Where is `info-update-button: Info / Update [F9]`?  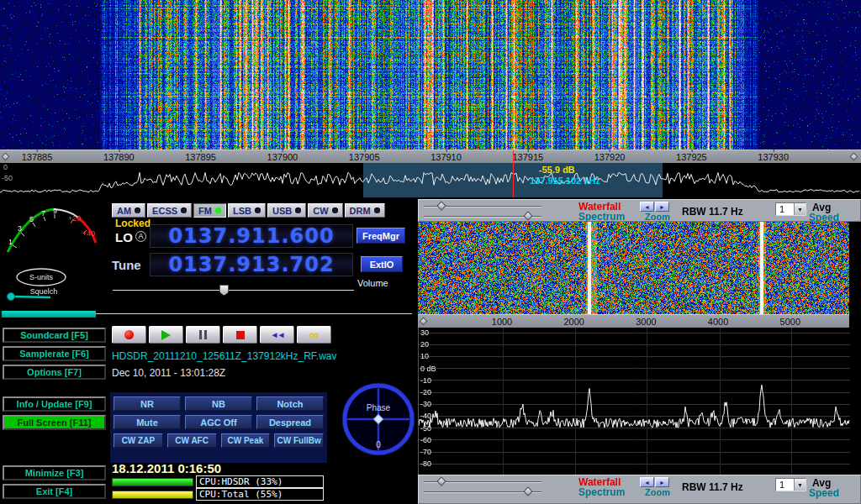 info-update-button: Info / Update [F9] is located at coordinates (54, 404).